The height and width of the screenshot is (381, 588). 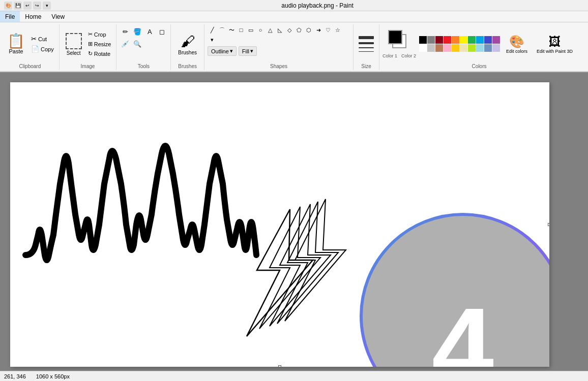 What do you see at coordinates (496, 40) in the screenshot?
I see `color-swatch-r1-c10` at bounding box center [496, 40].